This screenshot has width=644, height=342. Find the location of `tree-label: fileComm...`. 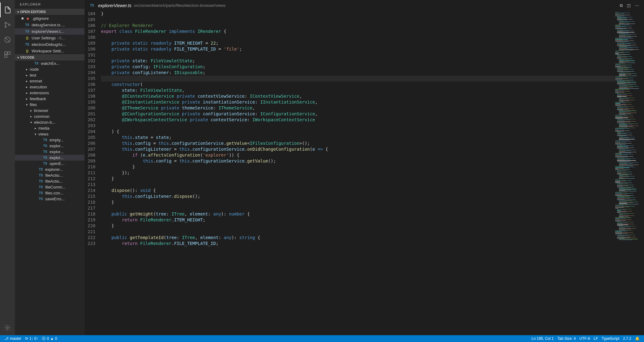

tree-label: fileComm... is located at coordinates (55, 187).